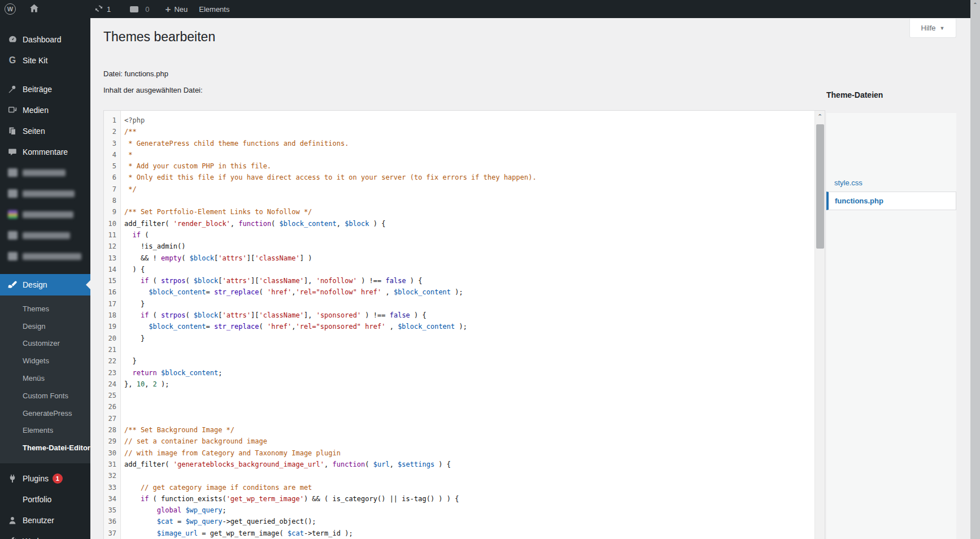 This screenshot has height=539, width=980. What do you see at coordinates (37, 499) in the screenshot?
I see `sidebar-item-label: Portfolio` at bounding box center [37, 499].